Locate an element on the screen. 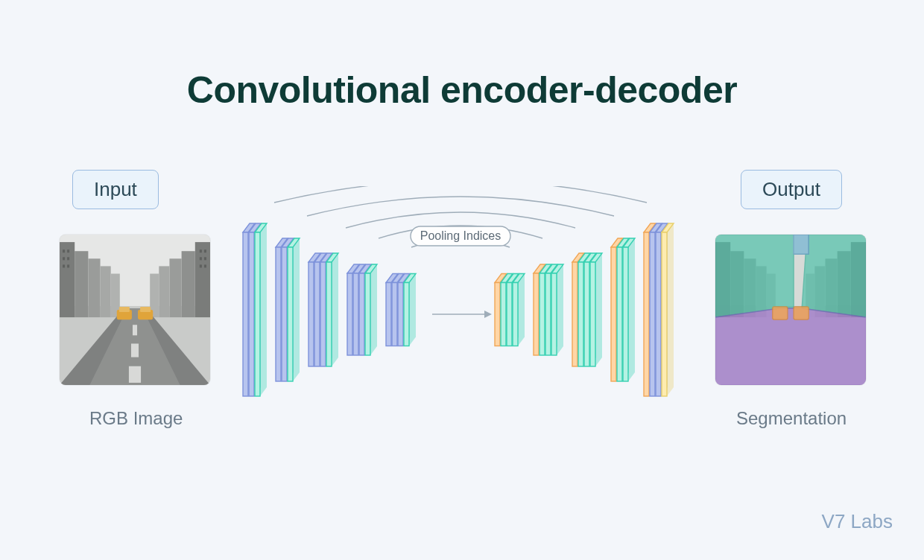  diagram-title: Convolutional encoder-decoder is located at coordinates (462, 90).